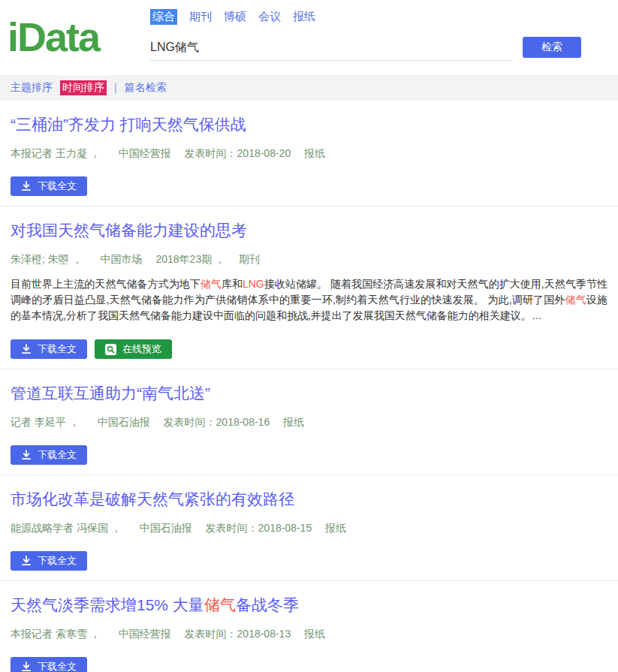 This screenshot has width=618, height=672. Describe the element at coordinates (249, 259) in the screenshot. I see `doc-type: 期刊` at that location.